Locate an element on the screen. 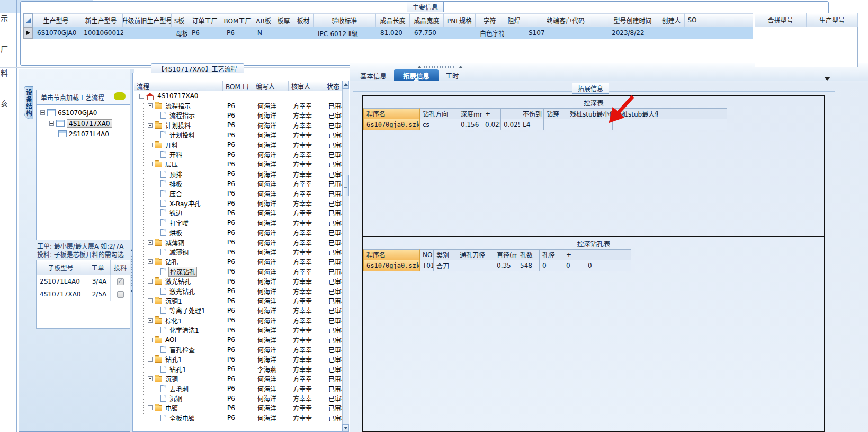  process-node-label: 层压 is located at coordinates (172, 164).